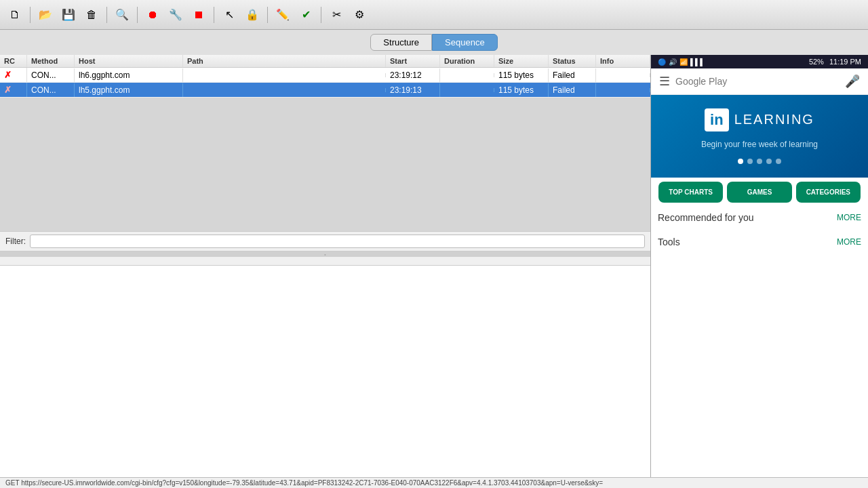 The width and height of the screenshot is (868, 488). Describe the element at coordinates (465, 42) in the screenshot. I see `tab-sequence: Sequence` at that location.